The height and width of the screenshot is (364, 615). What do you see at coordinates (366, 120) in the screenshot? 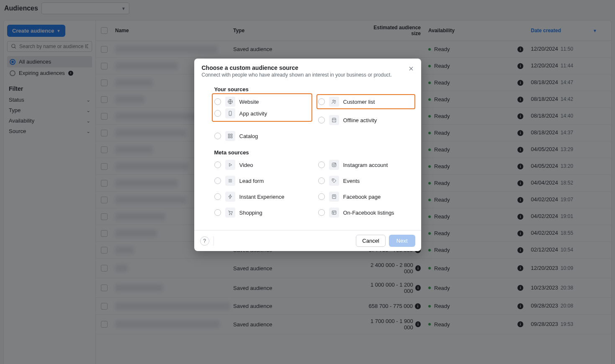
I see `source-offline-activity: Offline activity` at bounding box center [366, 120].